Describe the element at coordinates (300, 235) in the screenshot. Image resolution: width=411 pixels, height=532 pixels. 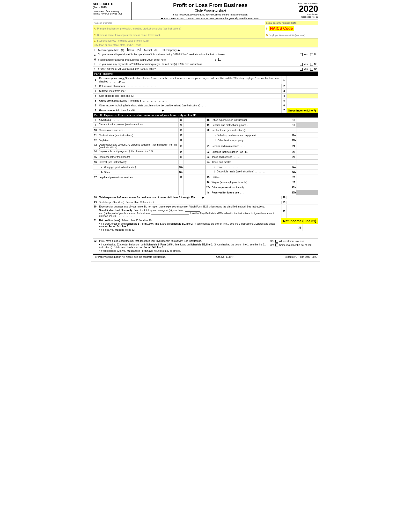
I see `line-31-amount` at that location.